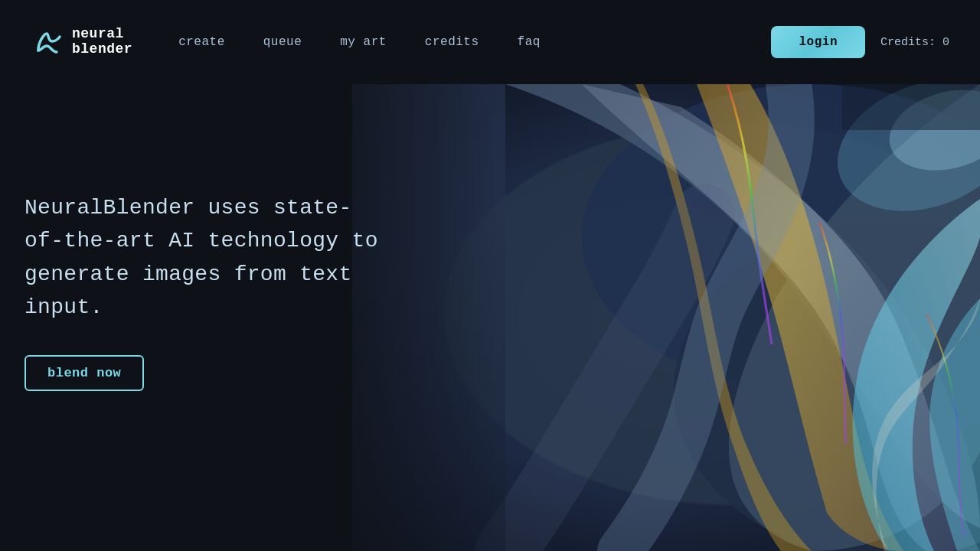 This screenshot has height=551, width=980. Describe the element at coordinates (818, 42) in the screenshot. I see `login-button: login` at that location.